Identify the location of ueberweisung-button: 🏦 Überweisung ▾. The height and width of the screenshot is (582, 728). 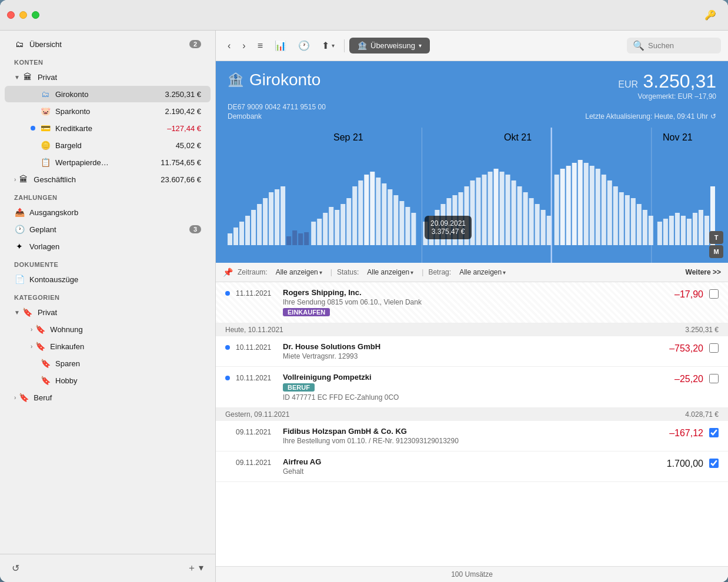
(389, 46).